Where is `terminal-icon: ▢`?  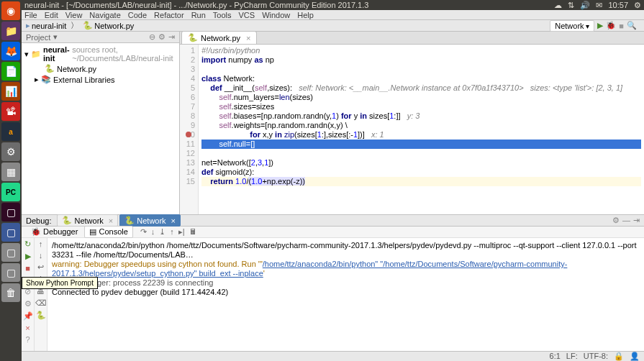
terminal-icon: ▢ is located at coordinates (11, 212).